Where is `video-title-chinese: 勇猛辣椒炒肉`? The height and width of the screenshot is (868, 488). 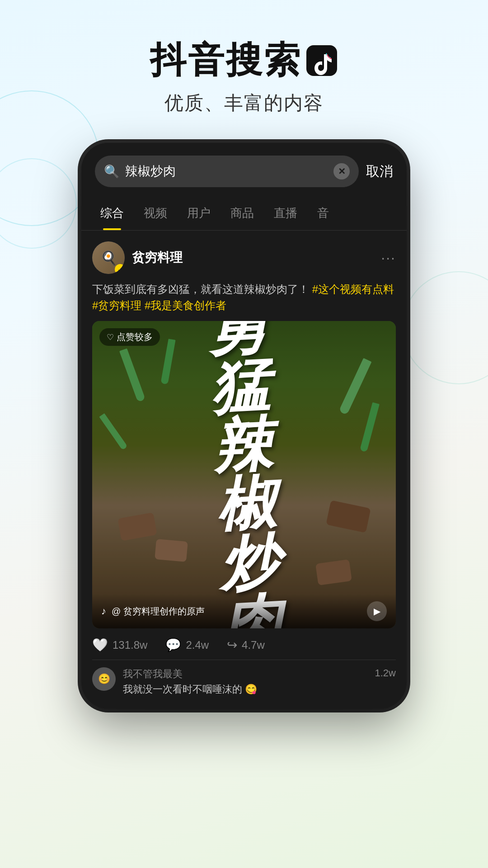 video-title-chinese: 勇猛辣椒炒肉 is located at coordinates (244, 475).